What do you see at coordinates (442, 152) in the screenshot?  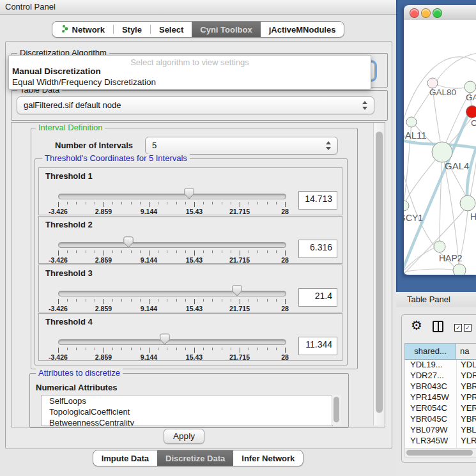 I see `network-node-gal4` at bounding box center [442, 152].